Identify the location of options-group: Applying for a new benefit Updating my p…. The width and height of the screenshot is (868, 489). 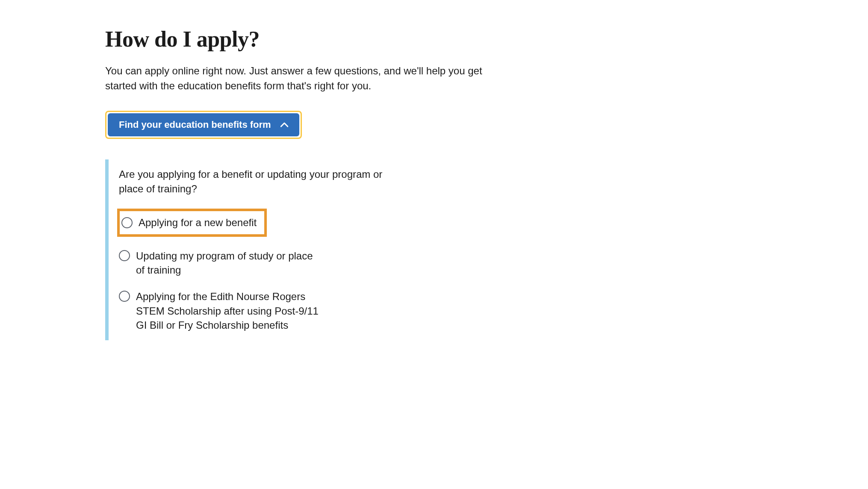
(262, 271).